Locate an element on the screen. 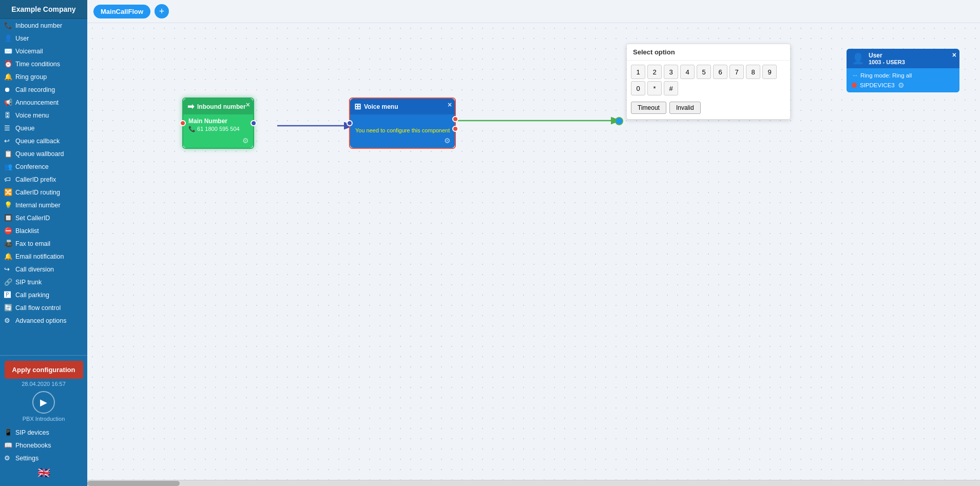 This screenshot has width=980, height=486. sip-devices-icon: 📱 is located at coordinates (8, 432).